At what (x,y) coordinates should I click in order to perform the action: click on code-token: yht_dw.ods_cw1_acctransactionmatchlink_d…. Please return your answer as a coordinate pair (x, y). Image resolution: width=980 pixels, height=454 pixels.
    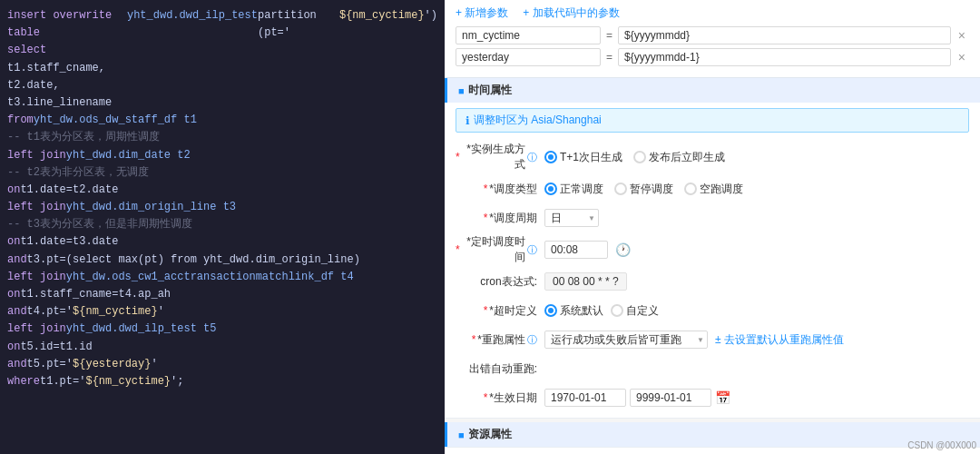
    Looking at the image, I should click on (211, 278).